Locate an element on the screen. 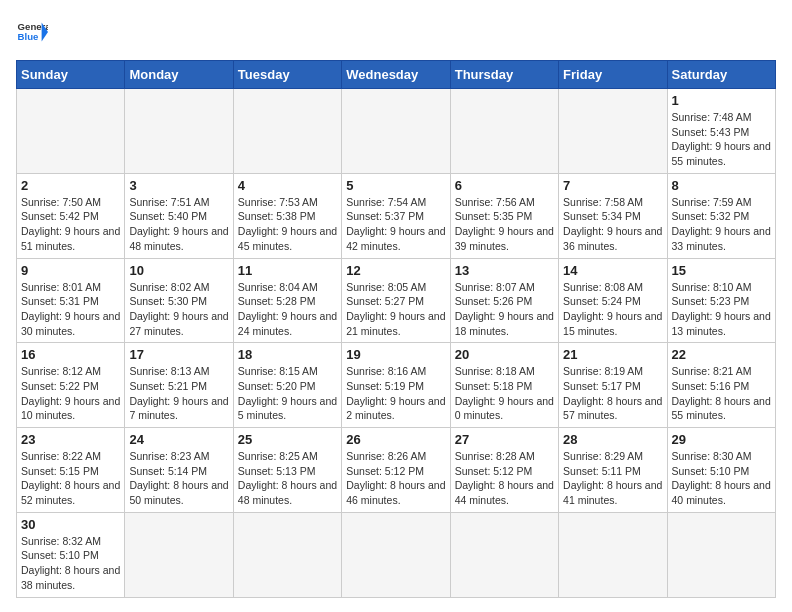  day-info: Sunrise: 8:04 AM Sunset: 5:28 PM Dayligh… is located at coordinates (288, 310).